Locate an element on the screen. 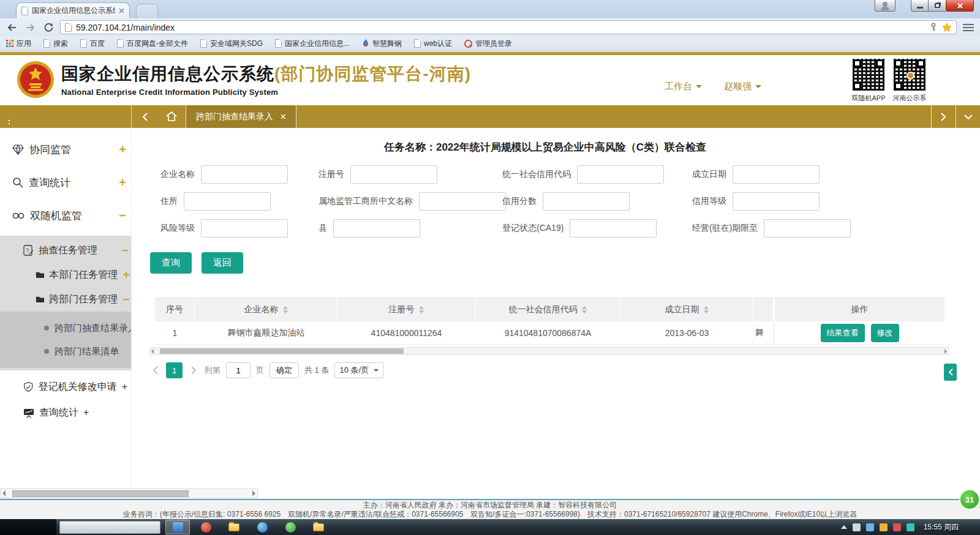 This screenshot has width=980, height=535. browser-tab: 国家企业信用信息公示系统 is located at coordinates (73, 10).